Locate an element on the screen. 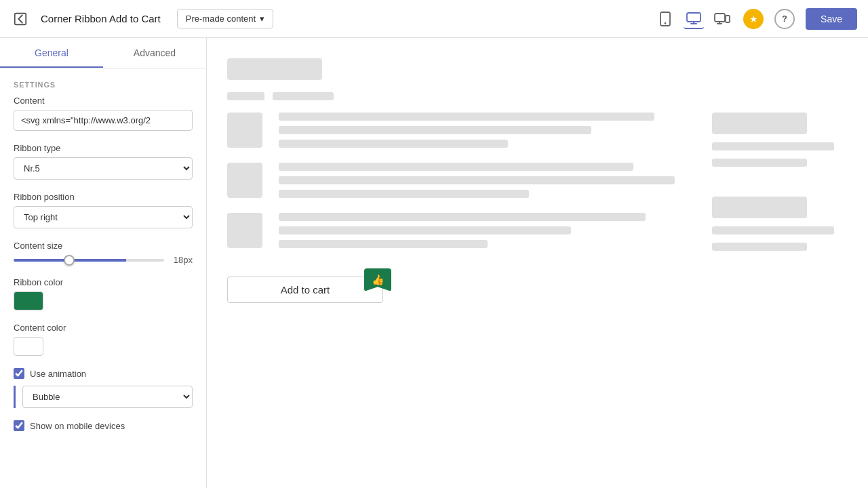 The height and width of the screenshot is (488, 868). content-size-slider-row: 18px is located at coordinates (103, 260).